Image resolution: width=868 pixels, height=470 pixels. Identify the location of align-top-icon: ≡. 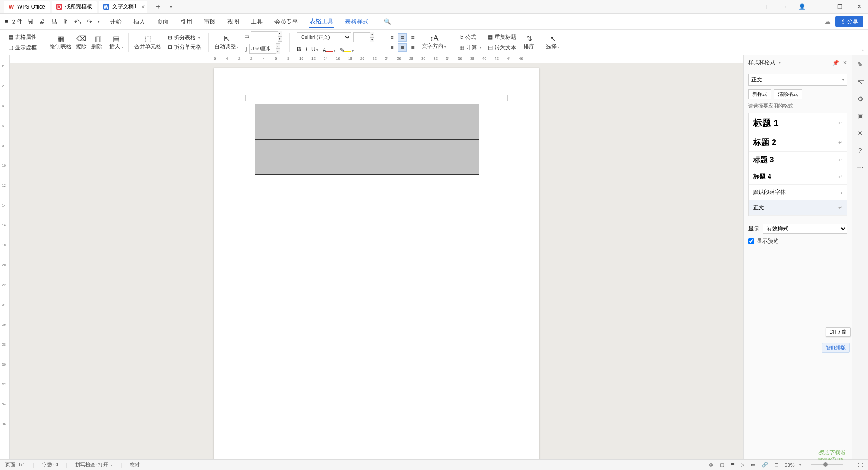
(392, 38).